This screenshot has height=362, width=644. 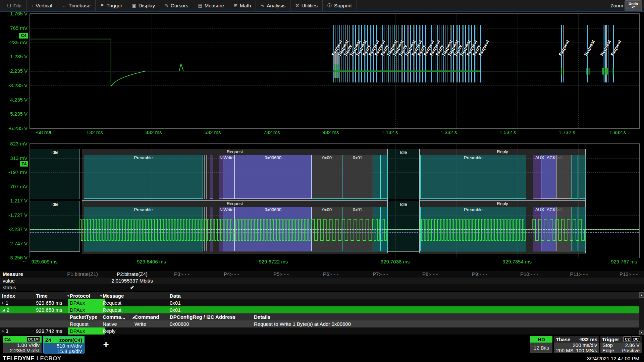 What do you see at coordinates (340, 5) in the screenshot?
I see `menu-item-support: ⓘSupport` at bounding box center [340, 5].